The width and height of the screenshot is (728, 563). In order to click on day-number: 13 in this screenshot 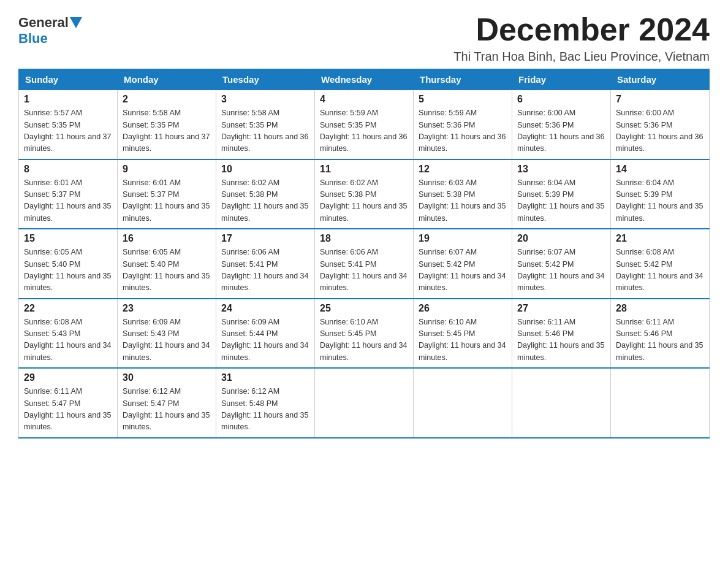, I will do `click(561, 169)`.